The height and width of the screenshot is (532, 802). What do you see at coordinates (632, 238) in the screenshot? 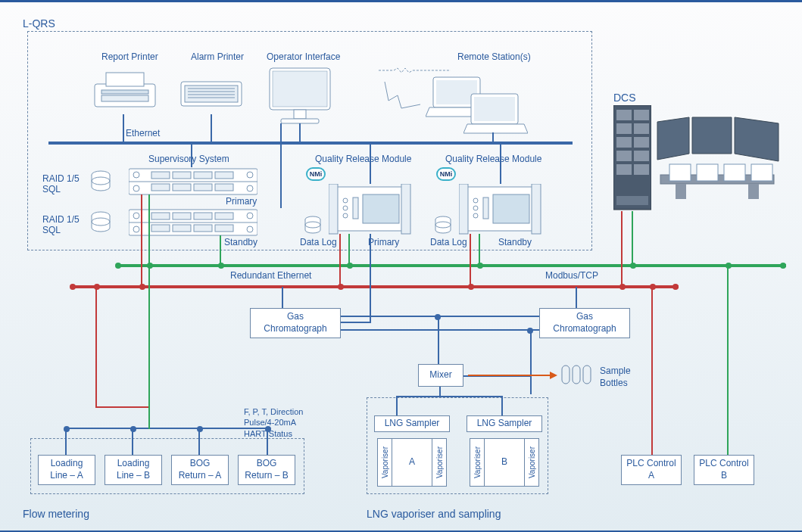
I see `dcs-green` at bounding box center [632, 238].